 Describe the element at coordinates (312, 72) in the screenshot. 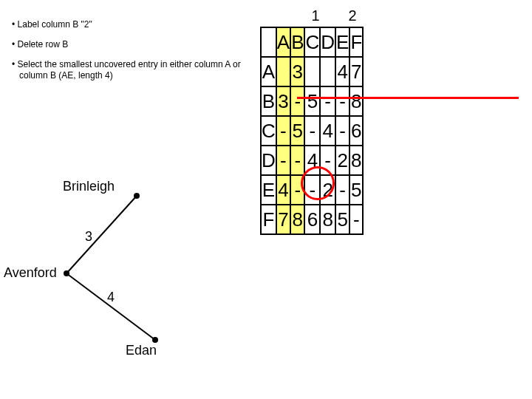

I see `row-A: A 3 4 7` at that location.